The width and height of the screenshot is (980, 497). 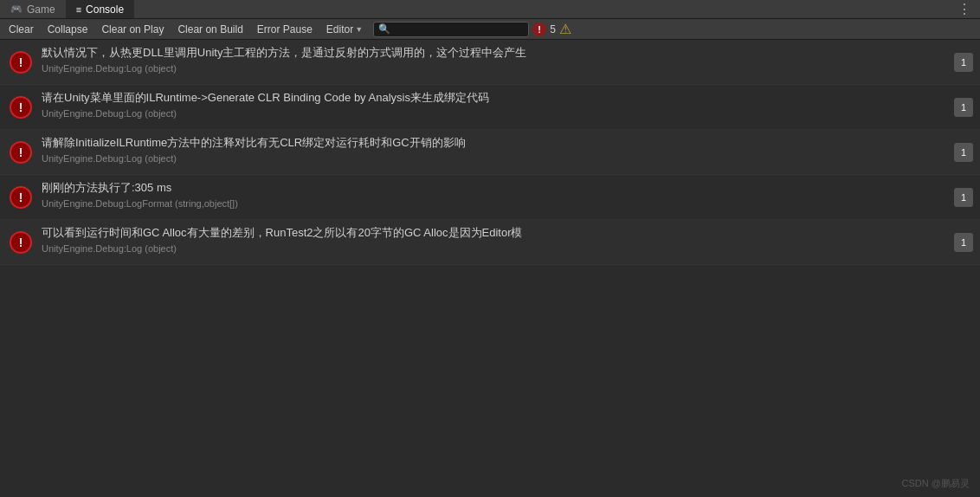 What do you see at coordinates (490, 10) in the screenshot?
I see `tab-bar: 🎮 Game ≡ Console ⋮` at bounding box center [490, 10].